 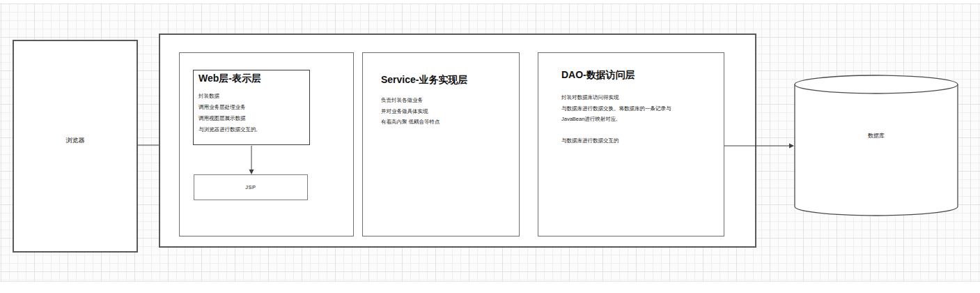 I want to click on web-note-line: 调用业务层处理业务, so click(x=251, y=107).